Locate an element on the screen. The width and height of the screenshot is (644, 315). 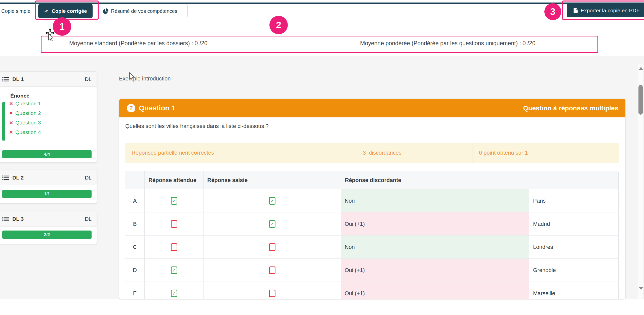
export-pdf-button: Exporter la copie en PDF is located at coordinates (605, 11).